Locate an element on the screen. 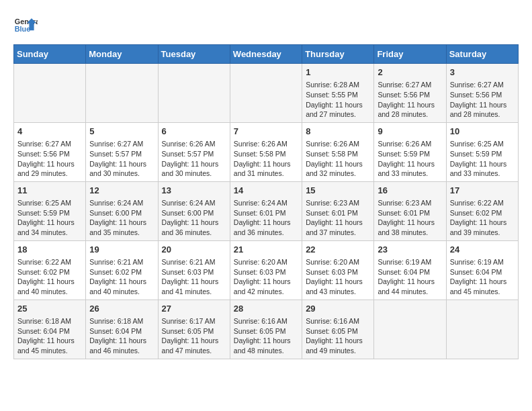 Image resolution: width=532 pixels, height=411 pixels. day-info: Daylight: 11 hours and 31 minutes. is located at coordinates (266, 169).